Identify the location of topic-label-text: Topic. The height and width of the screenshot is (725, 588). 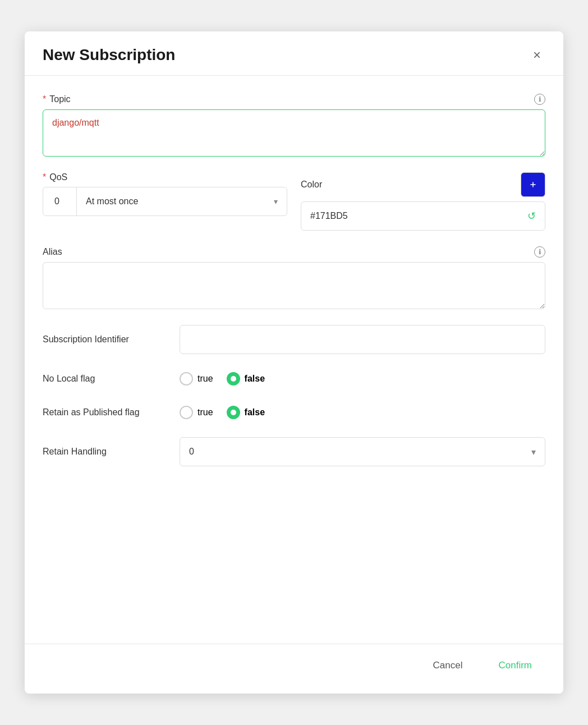
(59, 99).